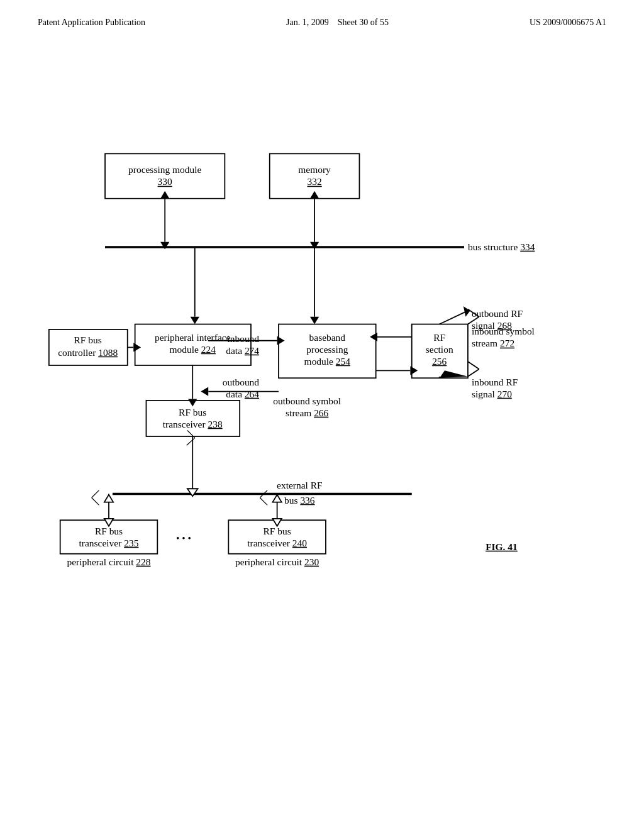 The image size is (644, 830). Describe the element at coordinates (109, 499) in the screenshot. I see `bus-rbt235-arrow-up` at that location.